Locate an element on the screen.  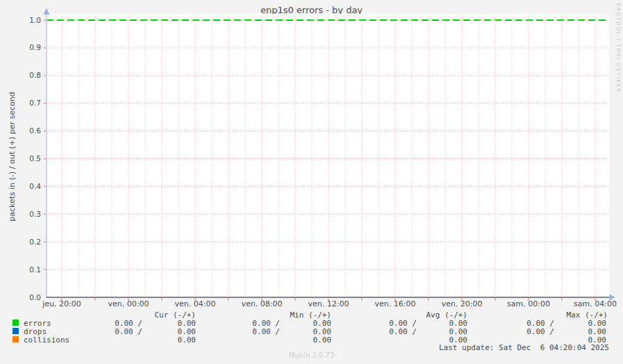
y-tick-label: 0.5 is located at coordinates (35, 158).